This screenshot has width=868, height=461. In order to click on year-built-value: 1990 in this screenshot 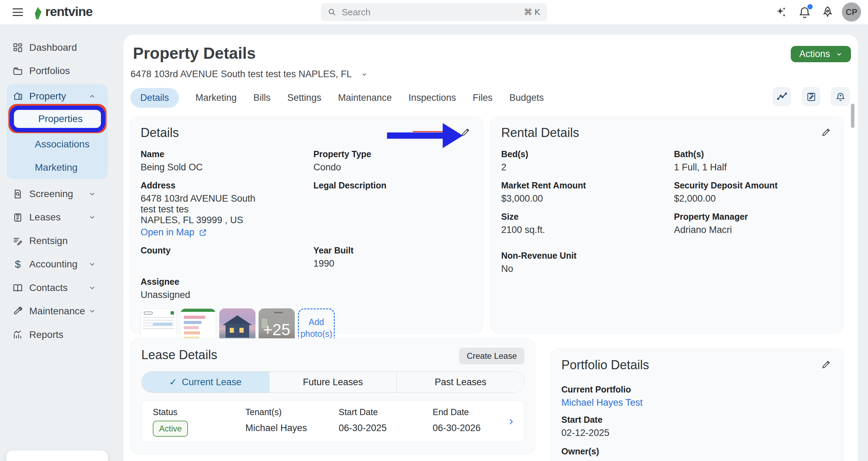, I will do `click(393, 264)`.